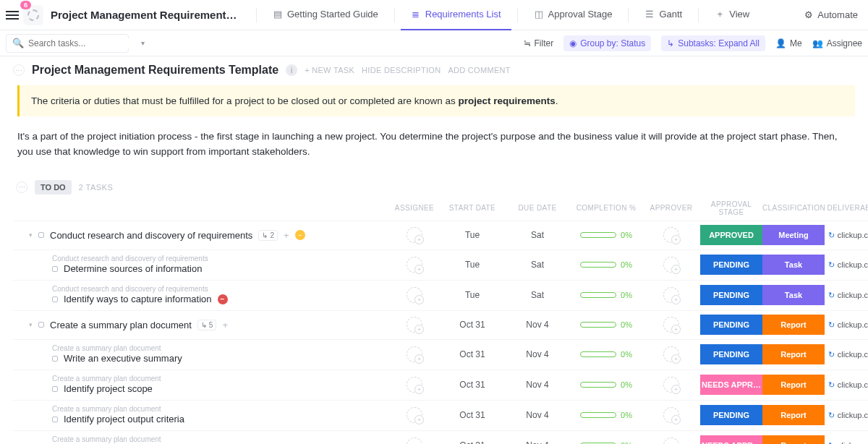 The image size is (868, 444). I want to click on groupby-button: ◉Group by: Status, so click(608, 43).